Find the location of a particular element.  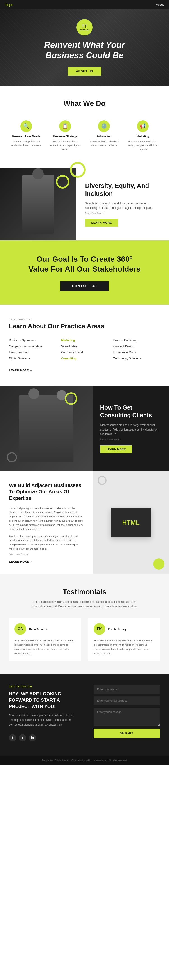

testimonials-grid: CA Celia Almeda Proin sed libero enim se… is located at coordinates (84, 639).